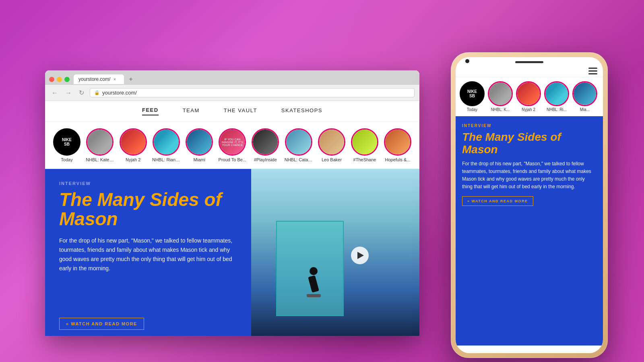 This screenshot has width=644, height=362. I want to click on story-circle-shane, so click(365, 142).